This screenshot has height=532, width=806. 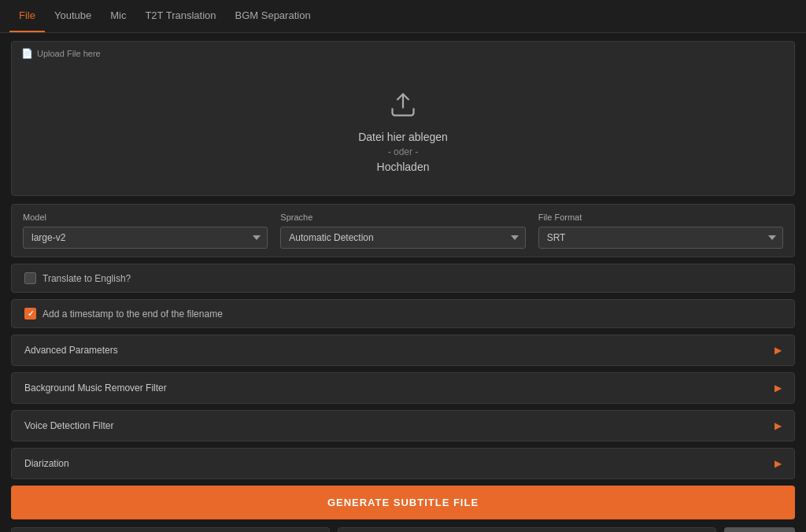 What do you see at coordinates (403, 152) in the screenshot?
I see `upload-or-text: - oder -` at bounding box center [403, 152].